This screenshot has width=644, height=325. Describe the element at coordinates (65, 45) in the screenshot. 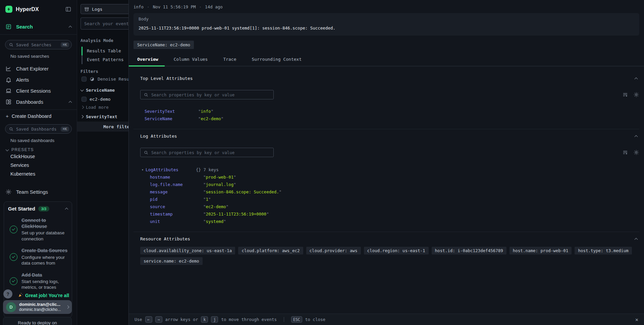

I see `shortcut-badge: ⌘K` at that location.